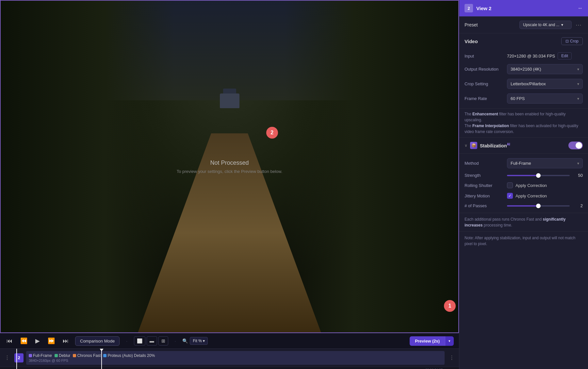  Describe the element at coordinates (74, 356) in the screenshot. I see `filter-dot-chronos` at that location.